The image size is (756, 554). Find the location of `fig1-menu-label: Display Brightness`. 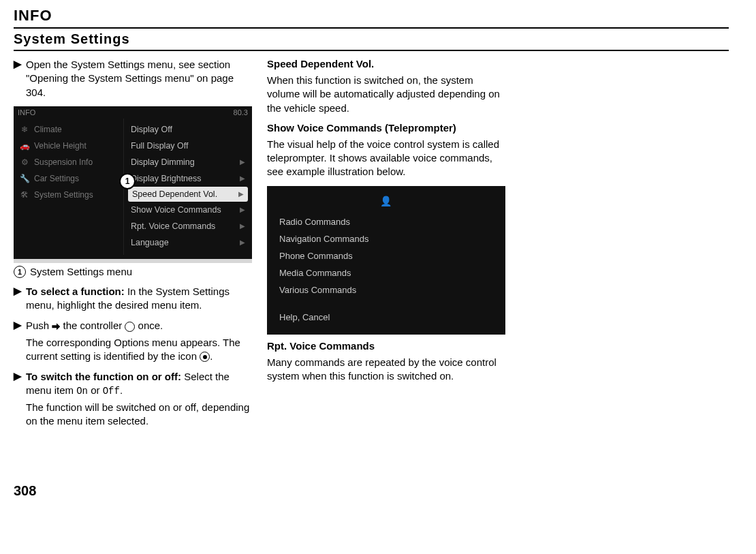

fig1-menu-label: Display Brightness is located at coordinates (166, 179).